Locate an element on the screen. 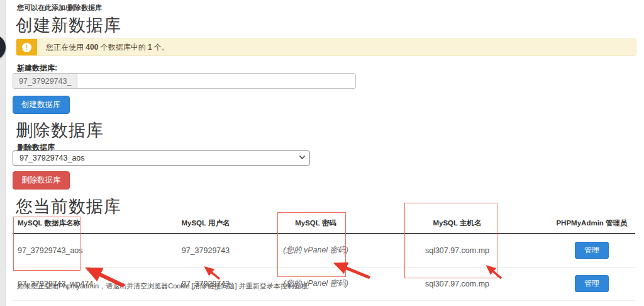  header-db-user: MySQL 用户名 is located at coordinates (206, 224).